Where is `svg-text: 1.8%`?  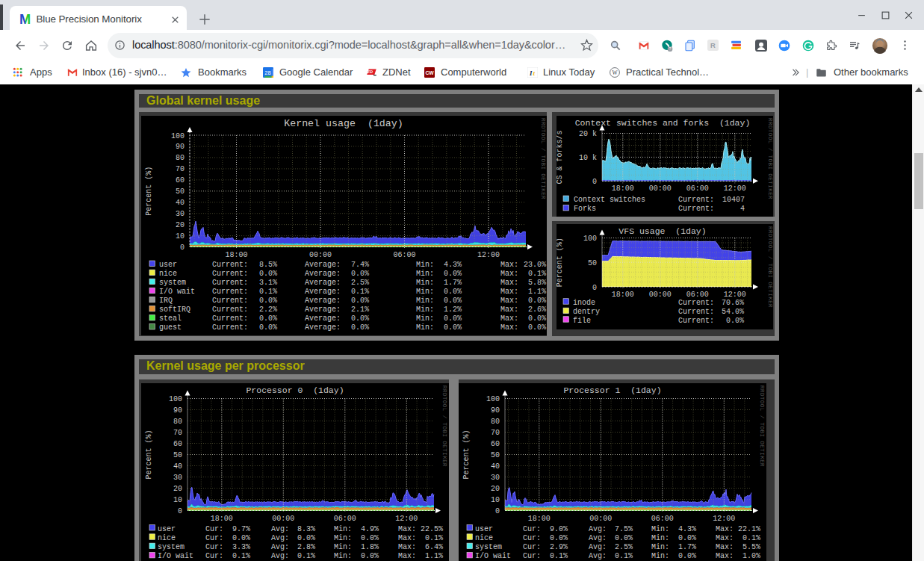 svg-text: 1.8% is located at coordinates (370, 547).